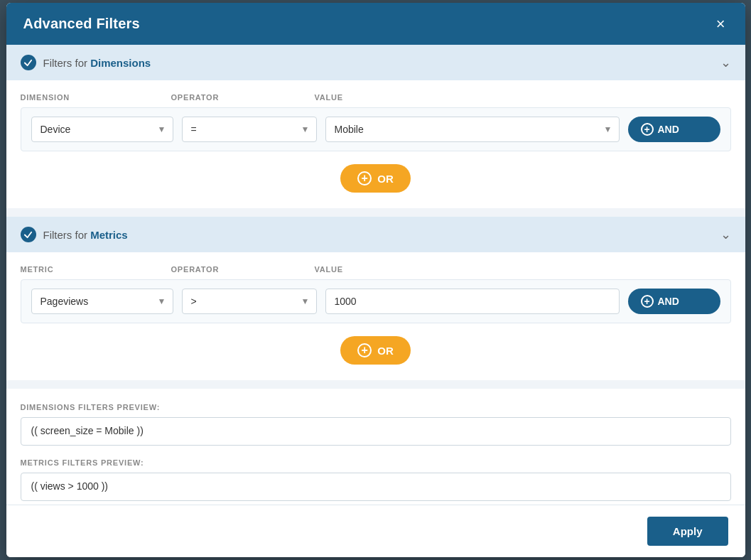 Image resolution: width=751 pixels, height=560 pixels. What do you see at coordinates (726, 63) in the screenshot?
I see `dimensions-chevron-icon: ⌄` at bounding box center [726, 63].